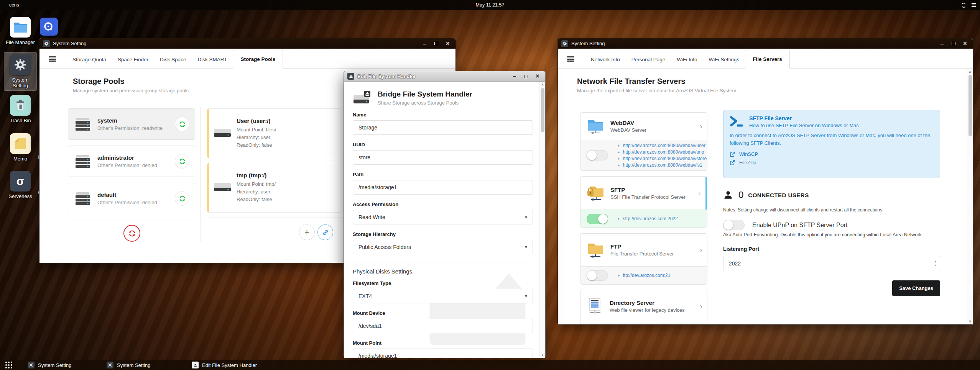  What do you see at coordinates (644, 142) in the screenshot?
I see `server-card-webdav: WebDAV WebDAV Server › ▸http://dev.arozo…` at bounding box center [644, 142].